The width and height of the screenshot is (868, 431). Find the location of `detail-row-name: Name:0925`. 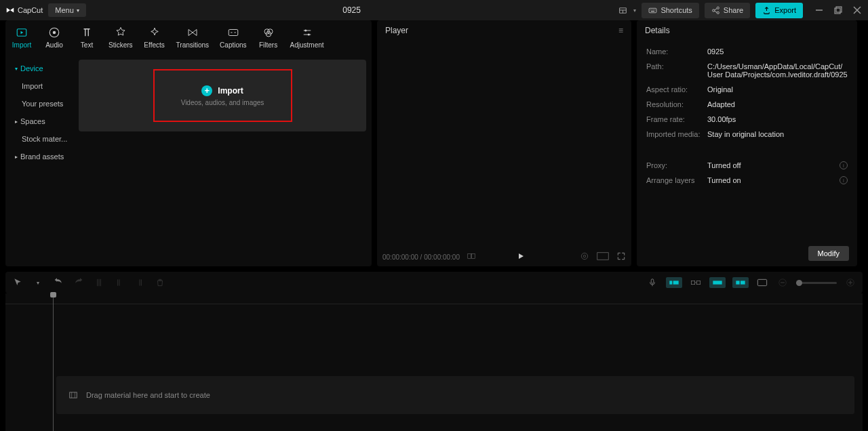

detail-row-name: Name:0925 is located at coordinates (747, 52).